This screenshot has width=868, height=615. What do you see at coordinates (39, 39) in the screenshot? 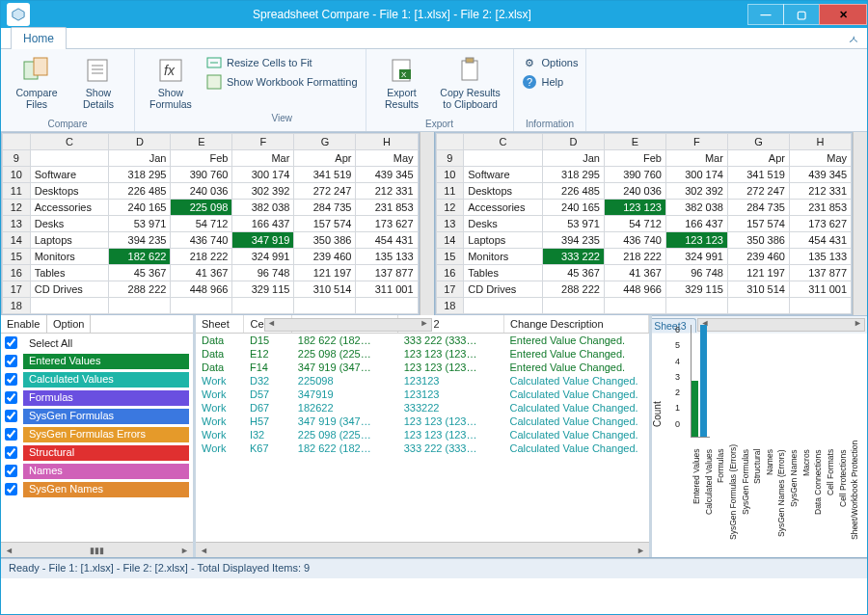
I see `tab-home: Home` at bounding box center [39, 39].